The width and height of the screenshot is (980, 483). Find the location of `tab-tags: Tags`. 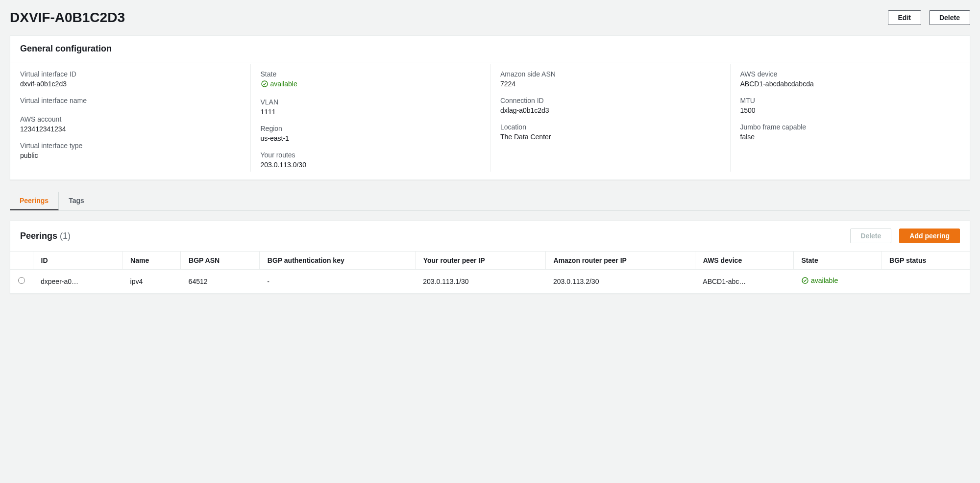

tab-tags: Tags is located at coordinates (76, 201).